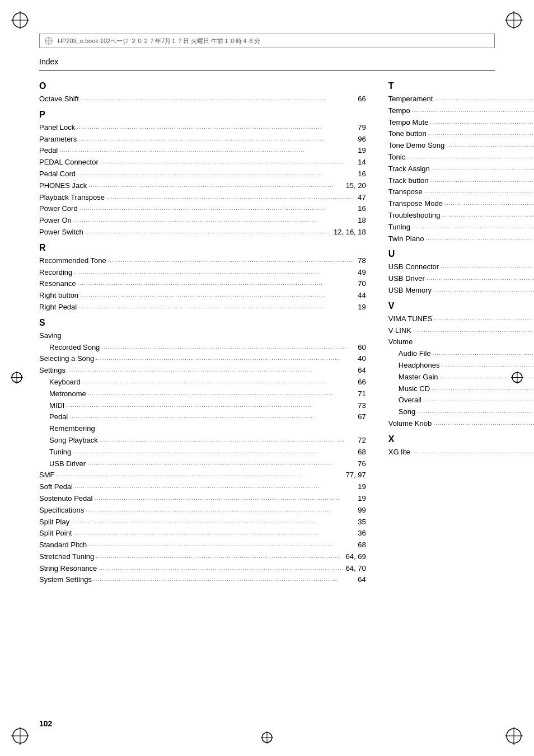  What do you see at coordinates (409, 181) in the screenshot?
I see `entry-name: Track button` at bounding box center [409, 181].